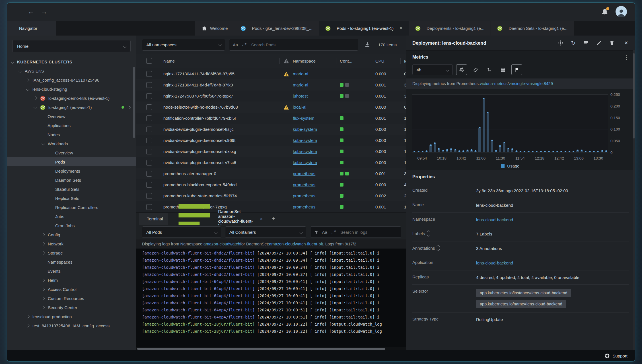 The image size is (642, 364). What do you see at coordinates (271, 151) in the screenshot?
I see `table-row: nvidia-device-plugin-daemonset-dxsxgkube…` at bounding box center [271, 151].